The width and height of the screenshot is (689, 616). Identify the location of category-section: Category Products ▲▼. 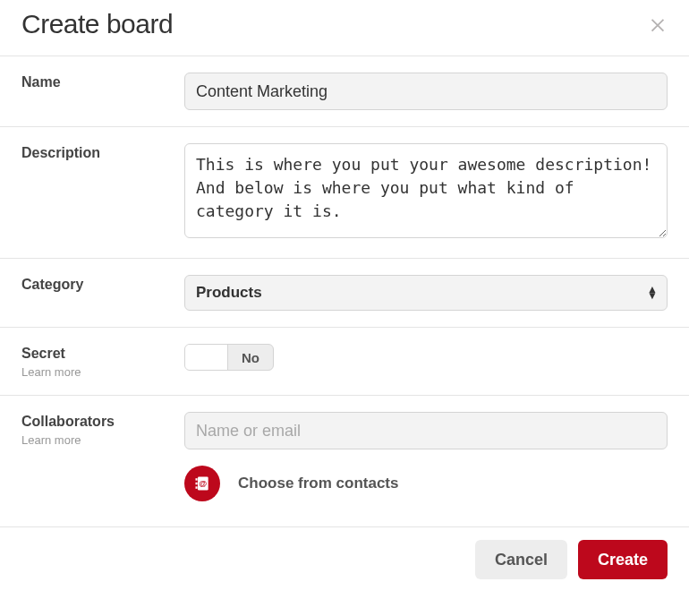
(344, 294).